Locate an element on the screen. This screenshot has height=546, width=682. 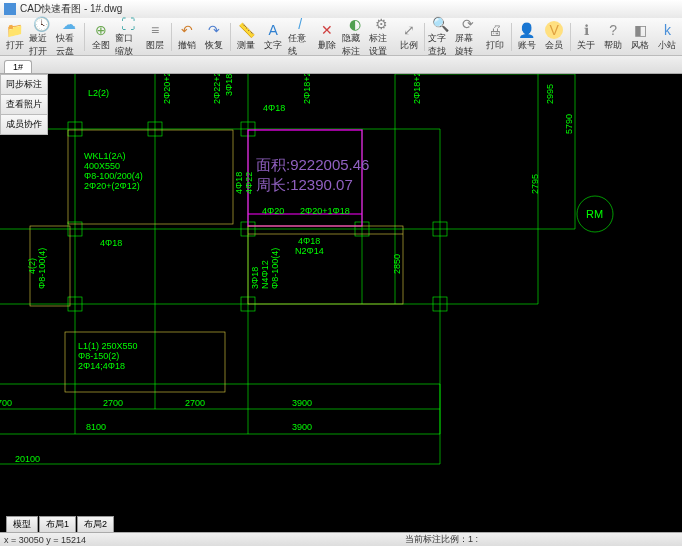
tool-账号: 👤账号 is located at coordinates (526, 37).